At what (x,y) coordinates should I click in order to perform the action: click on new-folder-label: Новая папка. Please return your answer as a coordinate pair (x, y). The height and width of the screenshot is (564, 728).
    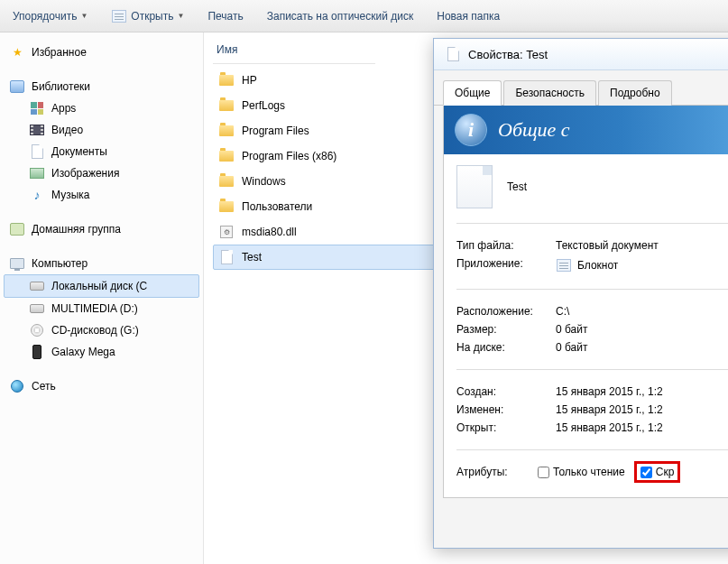
    Looking at the image, I should click on (468, 16).